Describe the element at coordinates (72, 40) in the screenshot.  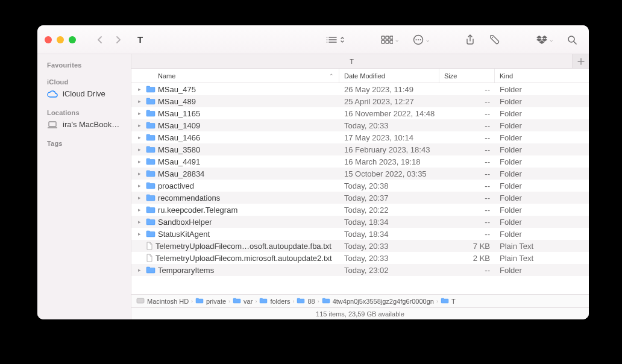
I see `zoom-button` at that location.